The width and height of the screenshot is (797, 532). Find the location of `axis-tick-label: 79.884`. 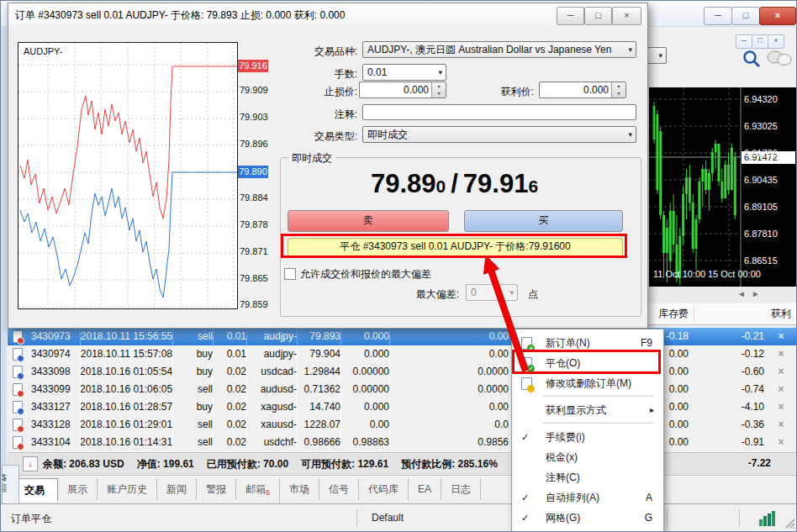

axis-tick-label: 79.884 is located at coordinates (256, 198).